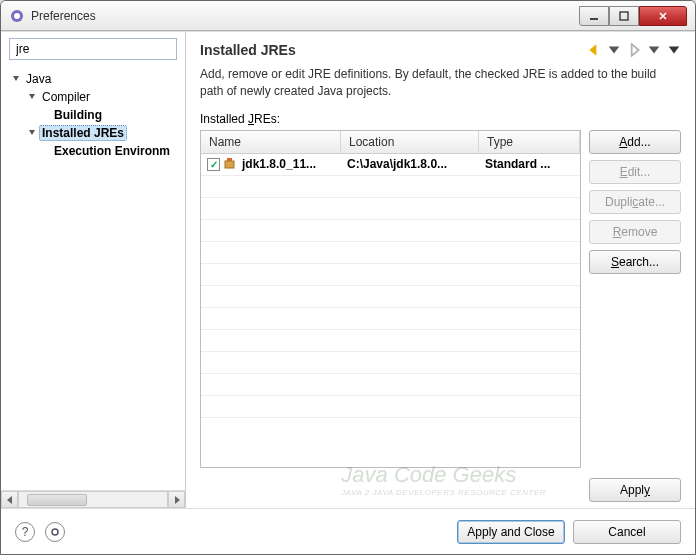 The height and width of the screenshot is (555, 696). Describe the element at coordinates (634, 50) in the screenshot. I see `forward-icon` at that location.